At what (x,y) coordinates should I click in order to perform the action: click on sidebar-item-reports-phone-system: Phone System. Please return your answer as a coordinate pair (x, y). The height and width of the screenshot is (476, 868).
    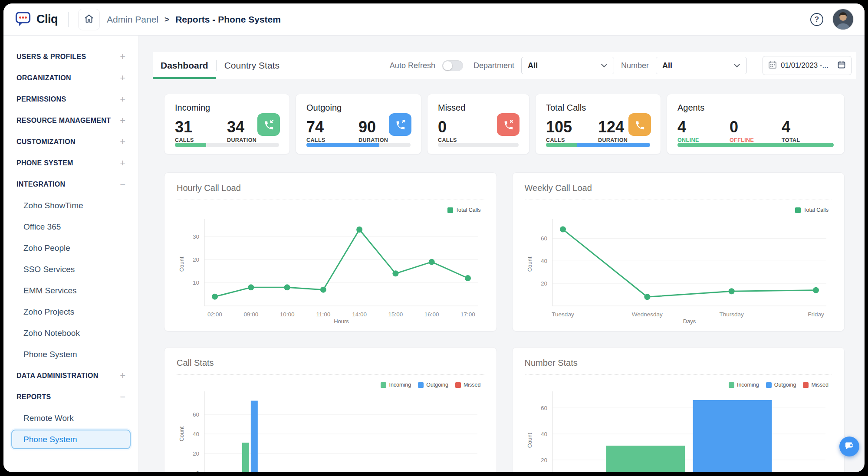
    Looking at the image, I should click on (71, 439).